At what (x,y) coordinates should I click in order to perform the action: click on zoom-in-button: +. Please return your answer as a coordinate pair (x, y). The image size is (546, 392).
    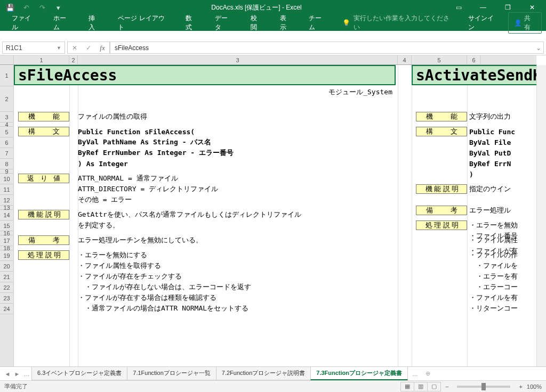
    Looking at the image, I should click on (520, 387).